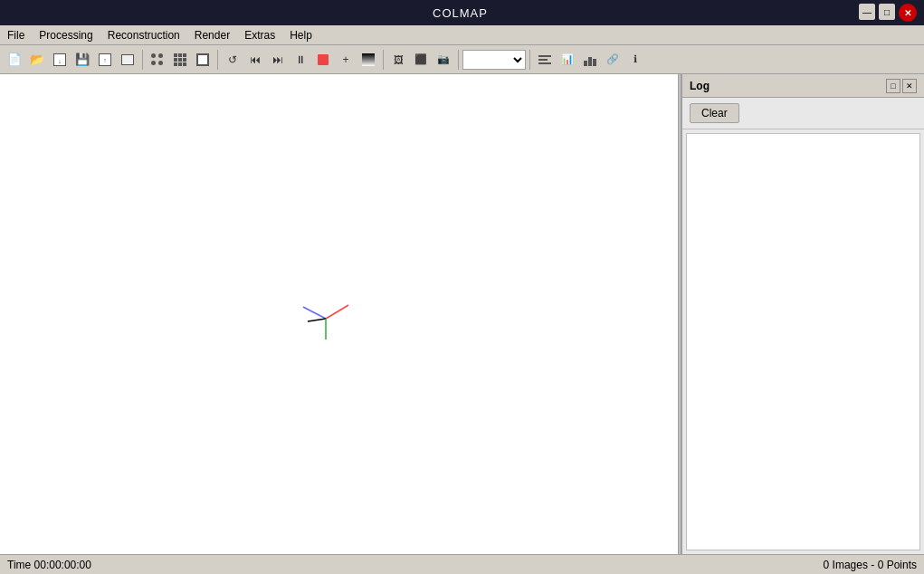  What do you see at coordinates (14, 60) in the screenshot?
I see `new-icon: 📄` at bounding box center [14, 60].